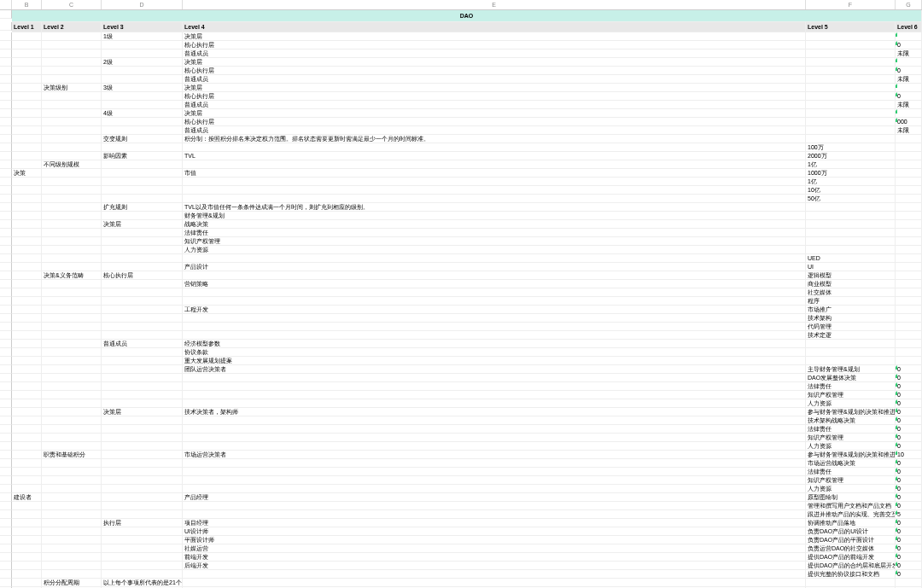  Describe the element at coordinates (494, 523) in the screenshot. I see `cell-e: 项目经理` at that location.